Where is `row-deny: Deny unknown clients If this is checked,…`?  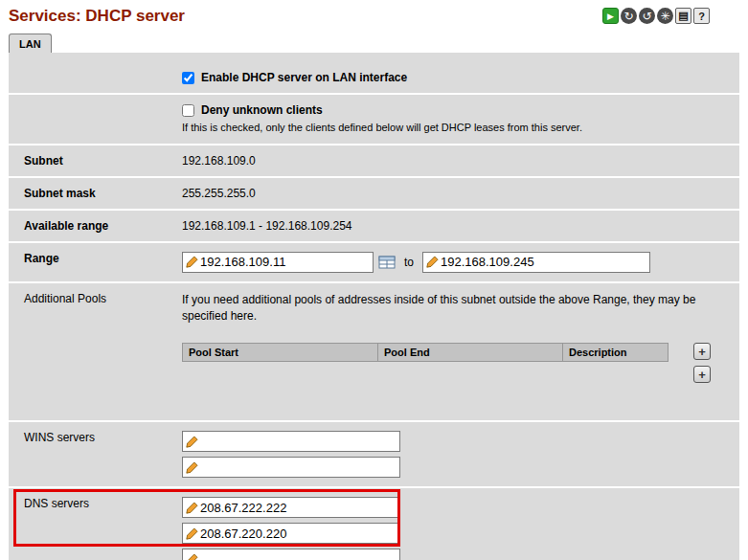 row-deny: Deny unknown clients If this is checked,… is located at coordinates (374, 121).